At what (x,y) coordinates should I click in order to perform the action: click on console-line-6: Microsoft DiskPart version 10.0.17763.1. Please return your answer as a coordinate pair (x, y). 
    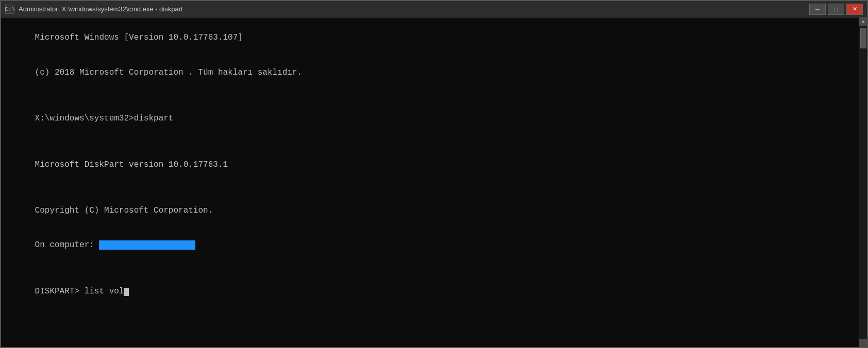
    Looking at the image, I should click on (434, 165).